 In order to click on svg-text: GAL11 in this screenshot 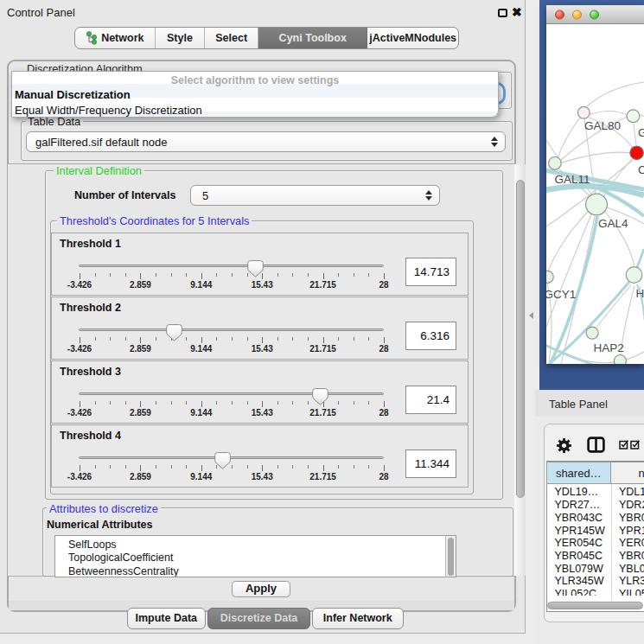, I will do `click(572, 180)`.